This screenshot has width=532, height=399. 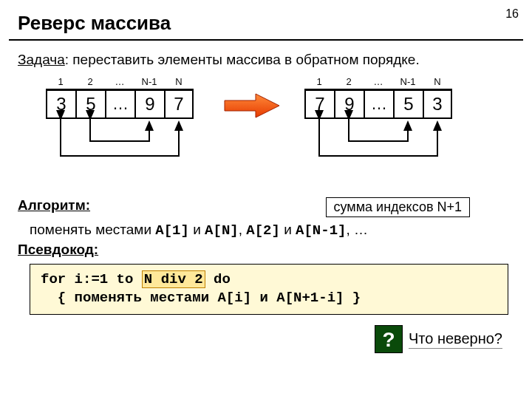 What do you see at coordinates (252, 107) in the screenshot?
I see `arrow-right-icon` at bounding box center [252, 107].